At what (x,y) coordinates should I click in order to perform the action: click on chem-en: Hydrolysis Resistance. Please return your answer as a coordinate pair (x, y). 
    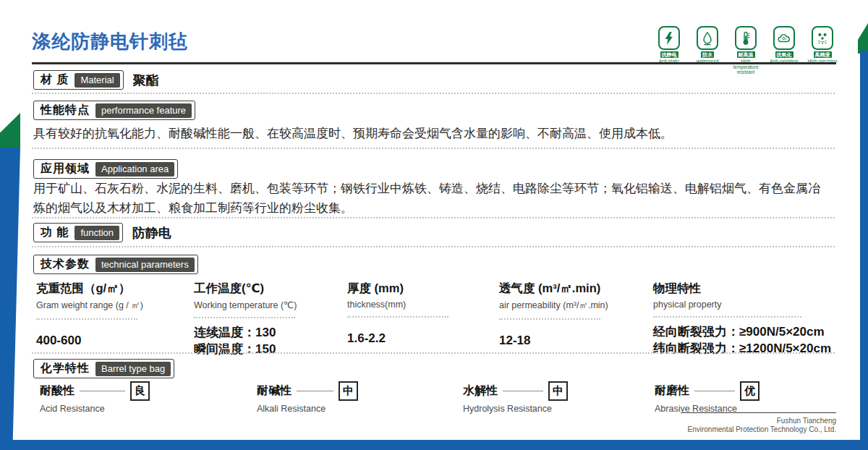
    Looking at the image, I should click on (515, 409).